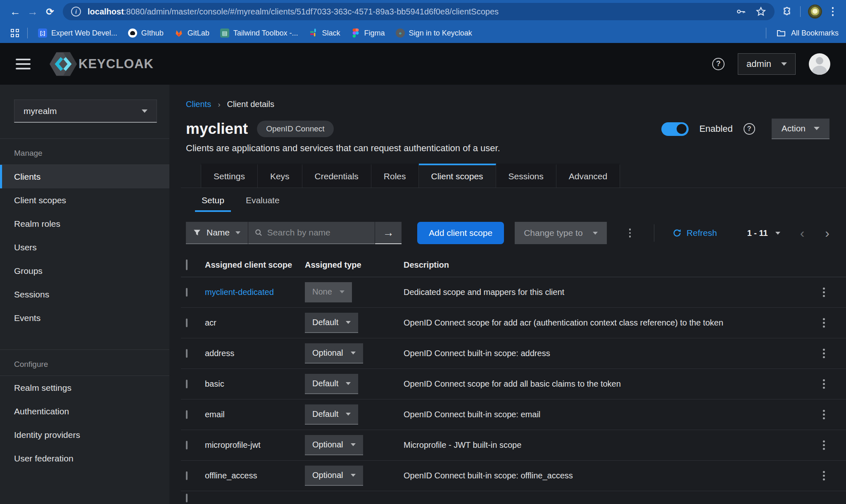 This screenshot has height=504, width=846. I want to click on bookmark-star-icon, so click(761, 12).